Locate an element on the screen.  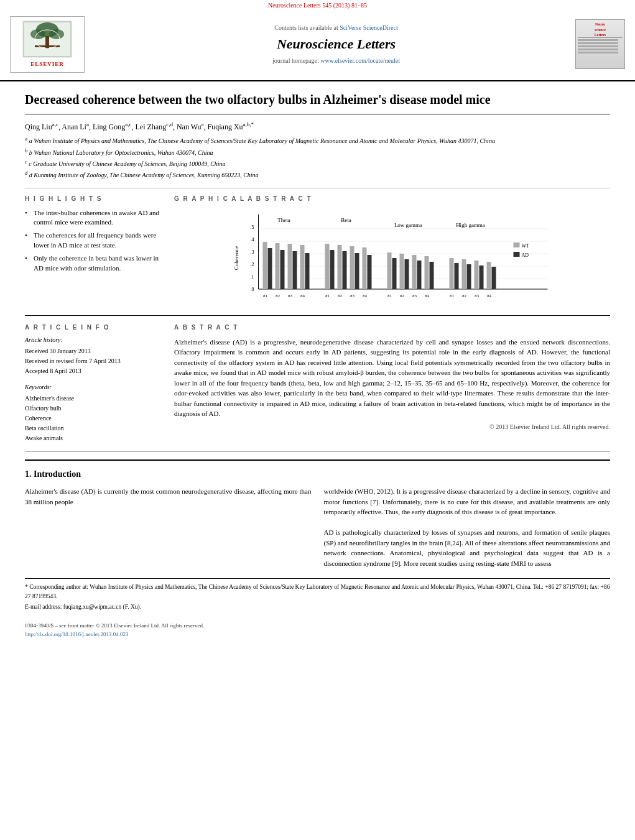
graphical-abstract-header: G R A P H I C A L A B S T R A C T is located at coordinates (392, 199).